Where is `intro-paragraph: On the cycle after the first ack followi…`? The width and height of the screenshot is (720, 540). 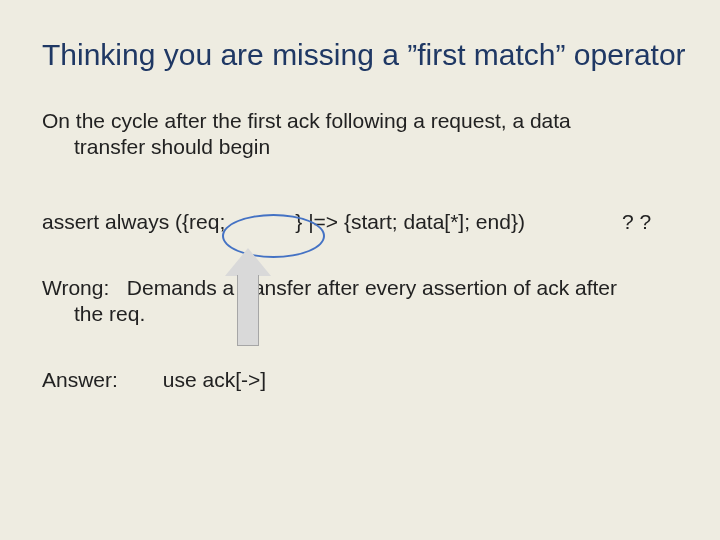
intro-paragraph: On the cycle after the first ack followi… is located at coordinates (361, 134).